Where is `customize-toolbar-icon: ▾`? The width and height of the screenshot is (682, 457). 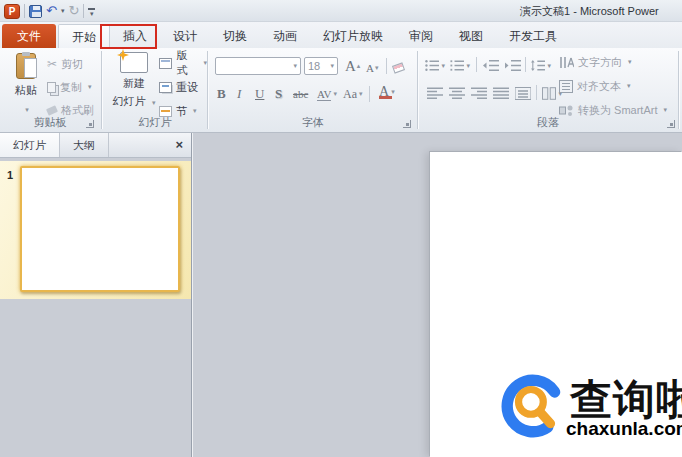
customize-toolbar-icon: ▾ is located at coordinates (92, 11).